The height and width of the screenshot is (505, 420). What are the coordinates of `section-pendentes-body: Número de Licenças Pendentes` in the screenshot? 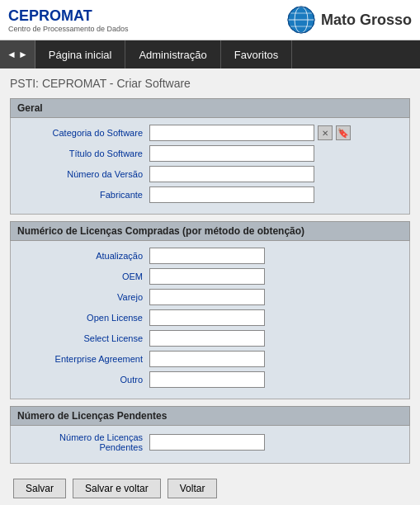 It's located at (210, 445).